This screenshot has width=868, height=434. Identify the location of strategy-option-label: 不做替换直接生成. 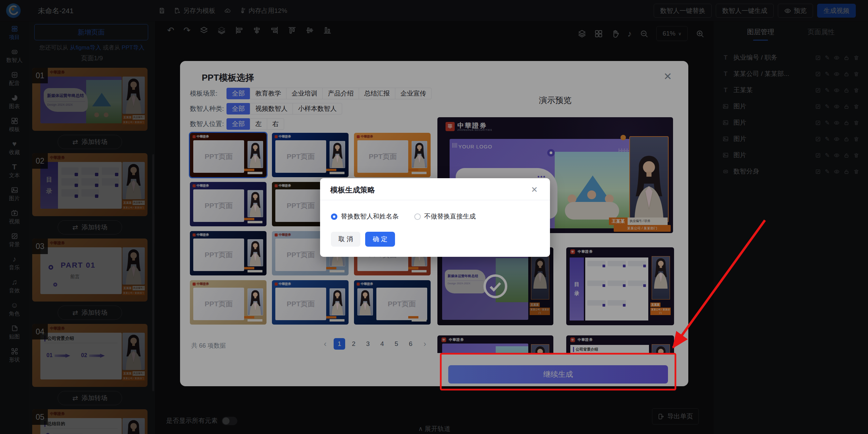
(450, 216).